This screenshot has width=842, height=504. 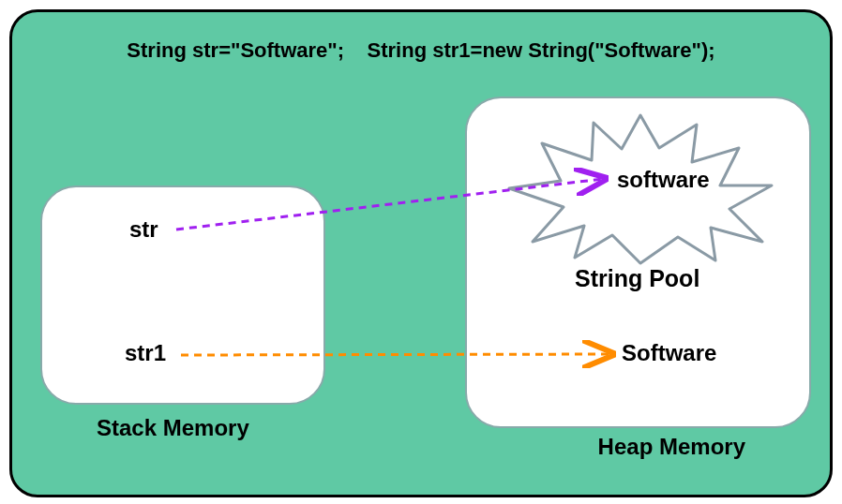 I want to click on code-declarations: String str="Software"; String str1=new S…, so click(x=421, y=51).